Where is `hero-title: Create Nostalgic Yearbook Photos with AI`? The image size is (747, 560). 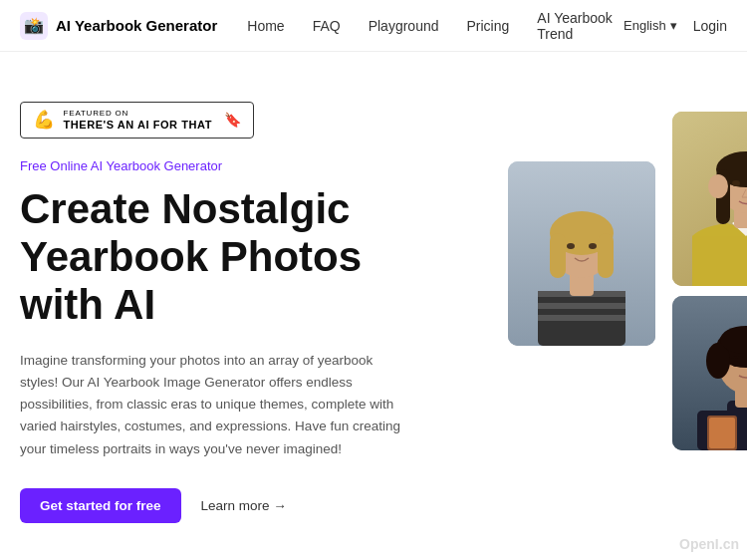 hero-title: Create Nostalgic Yearbook Photos with AI is located at coordinates (209, 257).